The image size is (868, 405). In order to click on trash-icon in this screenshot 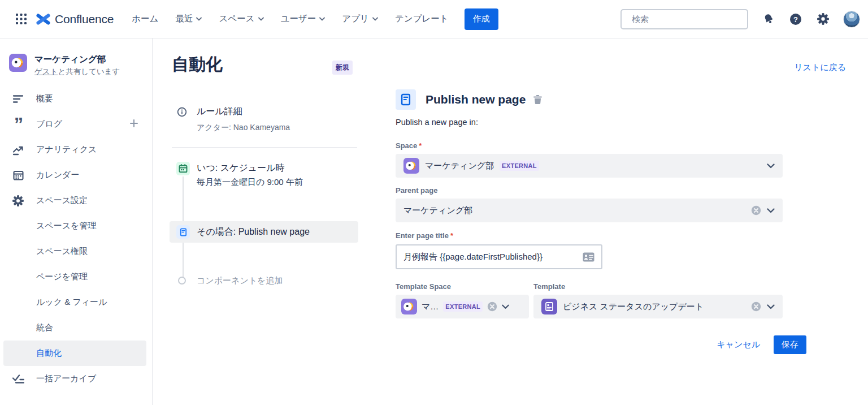, I will do `click(538, 100)`.